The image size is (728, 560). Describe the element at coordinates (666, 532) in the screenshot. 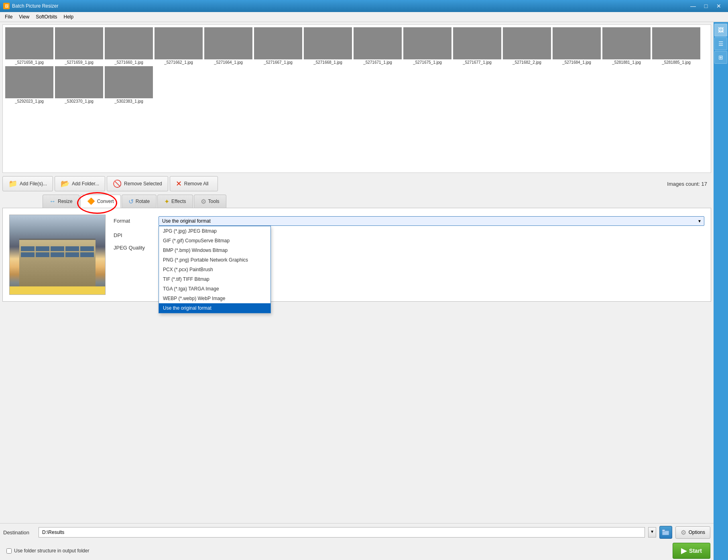

I see `destination-browse-button` at that location.